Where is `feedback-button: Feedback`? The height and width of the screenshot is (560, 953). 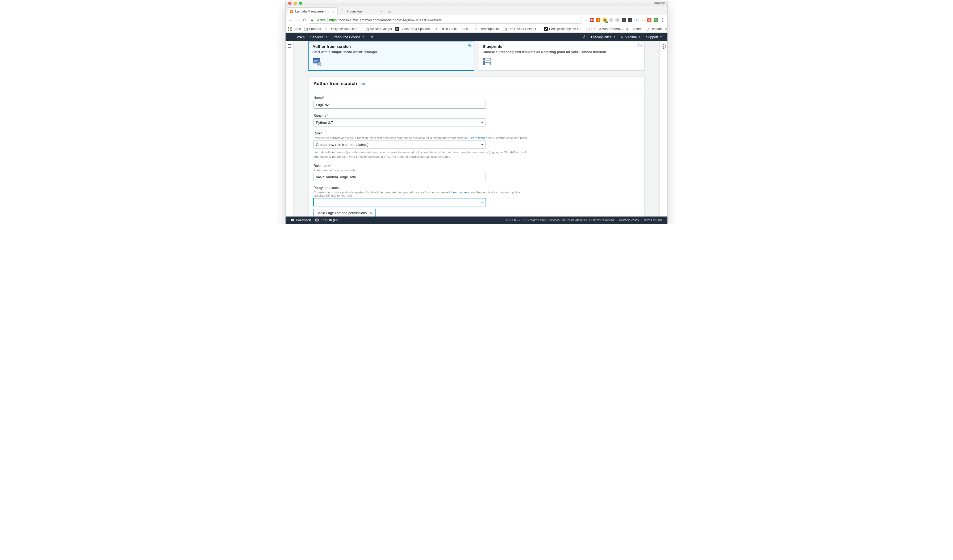
feedback-button: Feedback is located at coordinates (301, 220).